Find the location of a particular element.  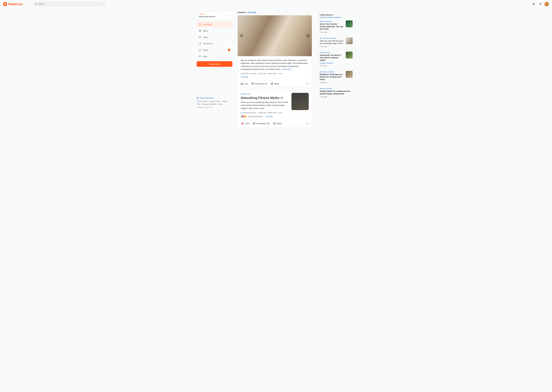

post-hero-image is located at coordinates (275, 36).